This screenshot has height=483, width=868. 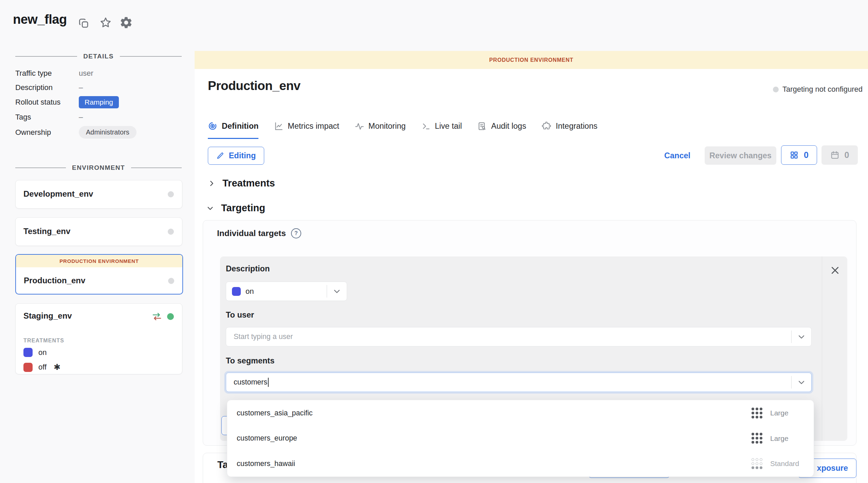 What do you see at coordinates (306, 126) in the screenshot?
I see `tab-metrics-impact: Metrics impact` at bounding box center [306, 126].